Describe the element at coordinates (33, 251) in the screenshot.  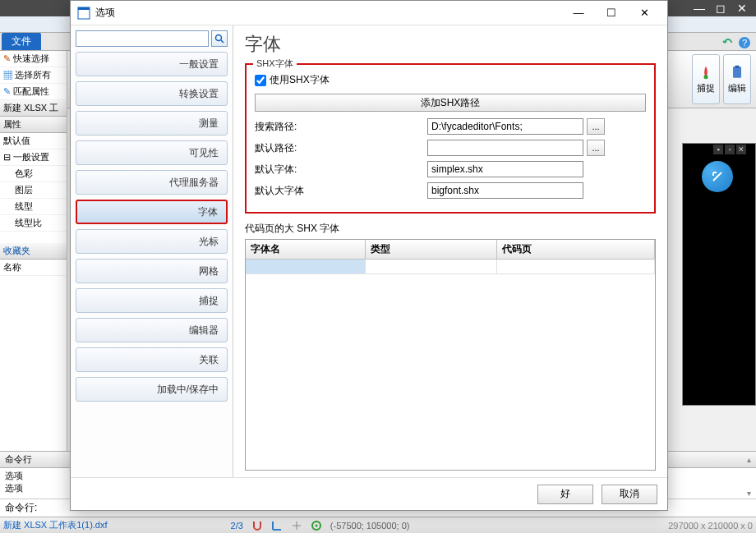
I see `favorites-header: 收藏夹` at that location.